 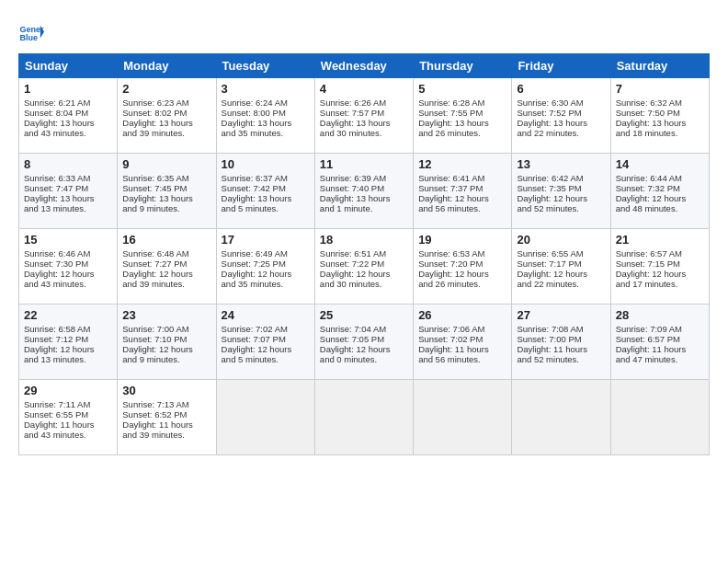 I want to click on sunset: Sunset: 7:35 PM, so click(x=549, y=188).